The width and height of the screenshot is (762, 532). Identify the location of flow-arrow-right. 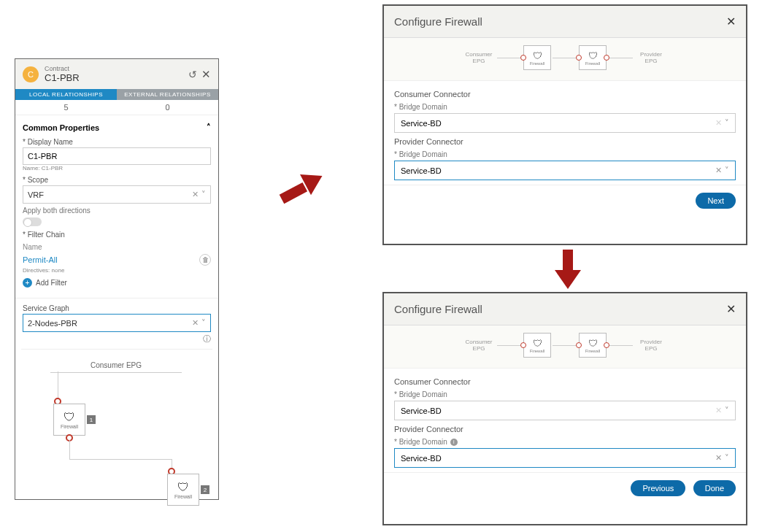
(303, 188).